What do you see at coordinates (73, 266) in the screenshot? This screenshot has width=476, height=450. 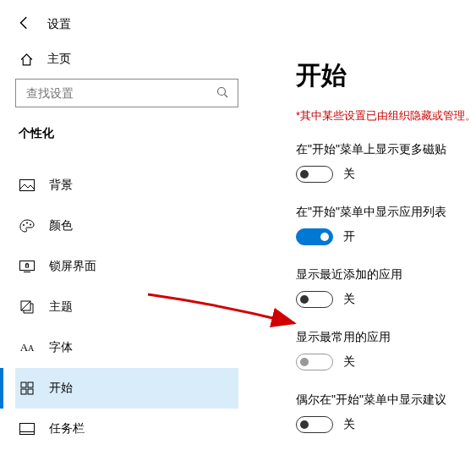 I see `sidebar-item-label: 锁屏界面` at bounding box center [73, 266].